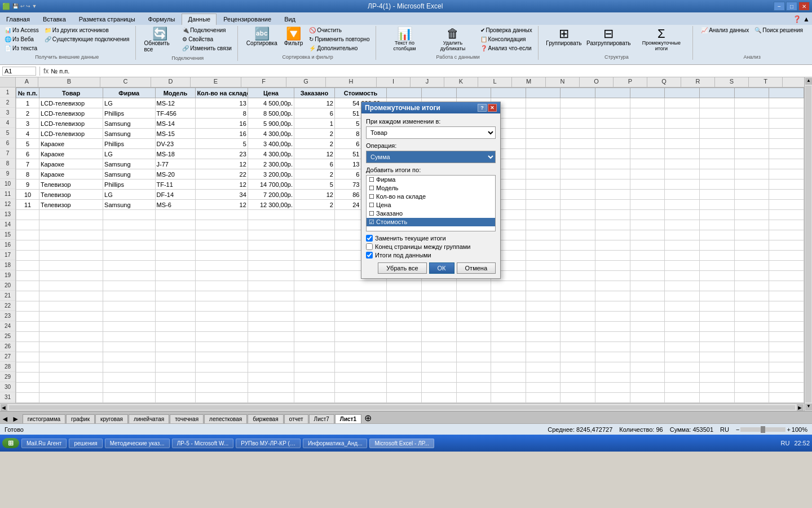  What do you see at coordinates (8, 103) in the screenshot?
I see `row-number-2: 2` at bounding box center [8, 103].